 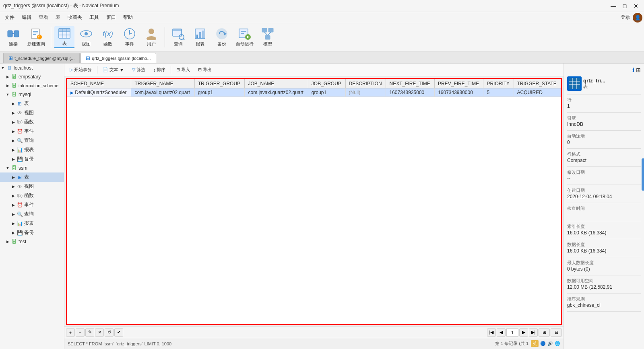 I want to click on toolbar-new-query: f 新建查询, so click(x=36, y=37).